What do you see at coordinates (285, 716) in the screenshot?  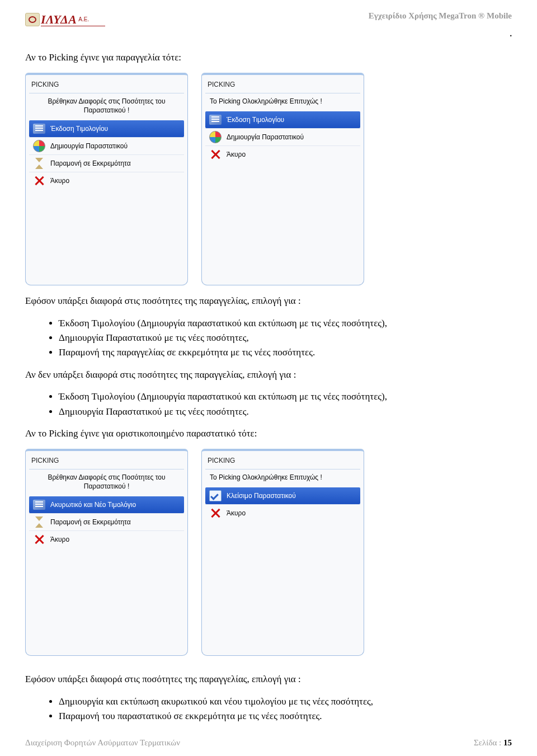 I see `list-item: Παραμονή του παραστατικού σε εκκρεμότητα…` at bounding box center [285, 716].